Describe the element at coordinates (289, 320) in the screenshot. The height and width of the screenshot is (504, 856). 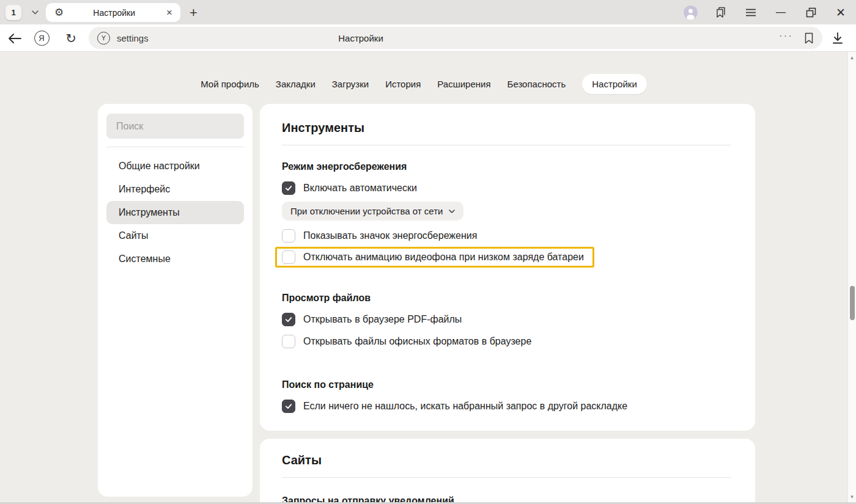
I see `pdf-checkbox` at that location.